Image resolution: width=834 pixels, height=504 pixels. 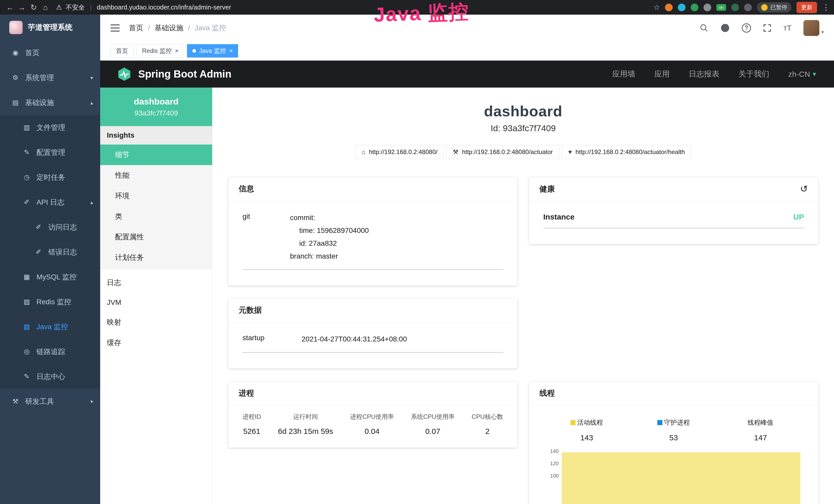 What do you see at coordinates (164, 7) in the screenshot?
I see `url-text: dashboard.yudao.iocoder.cn/infra/admin-s…` at bounding box center [164, 7].